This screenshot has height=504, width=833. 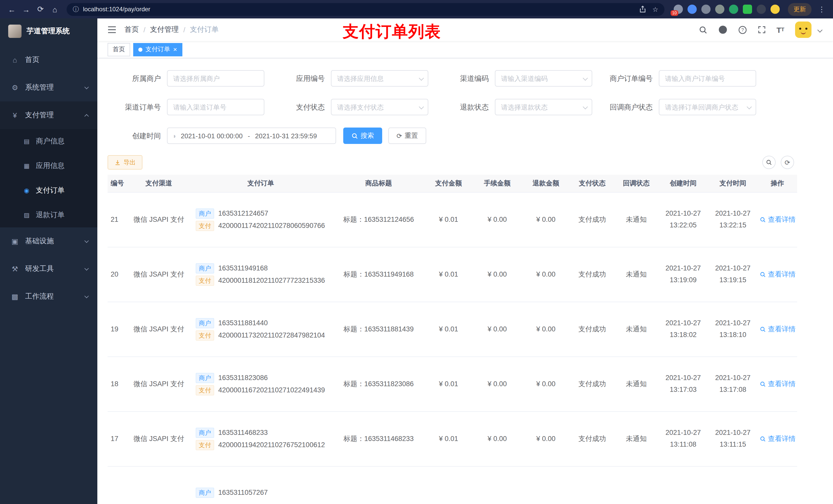 I want to click on sidebar-item-merchant-info: ▤ 商户信息, so click(x=49, y=141).